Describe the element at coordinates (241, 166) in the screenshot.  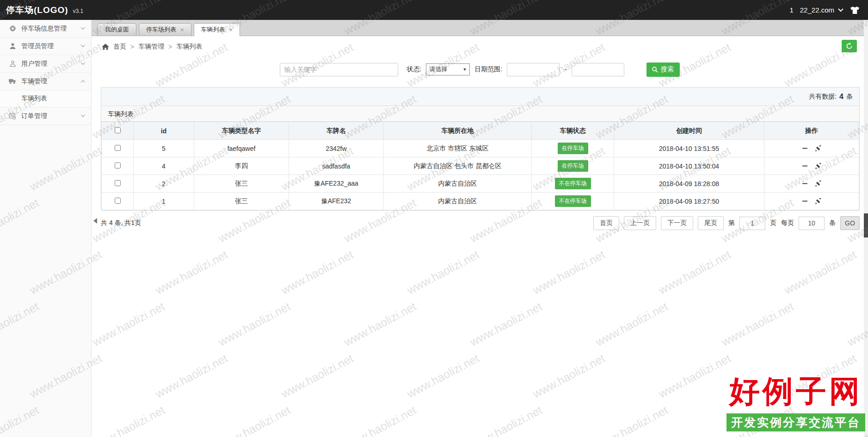
I see `cell-type-name: 李四` at that location.